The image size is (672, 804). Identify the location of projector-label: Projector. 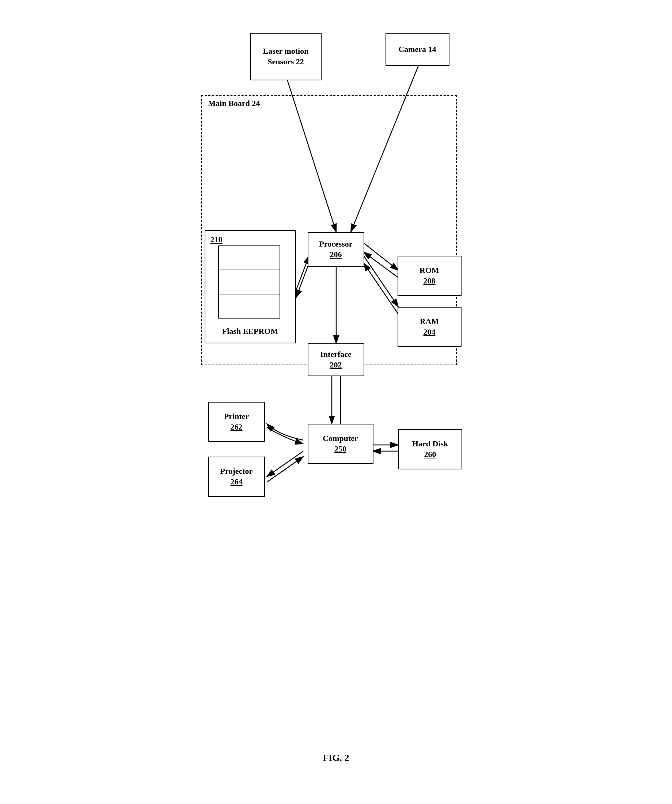
(237, 471).